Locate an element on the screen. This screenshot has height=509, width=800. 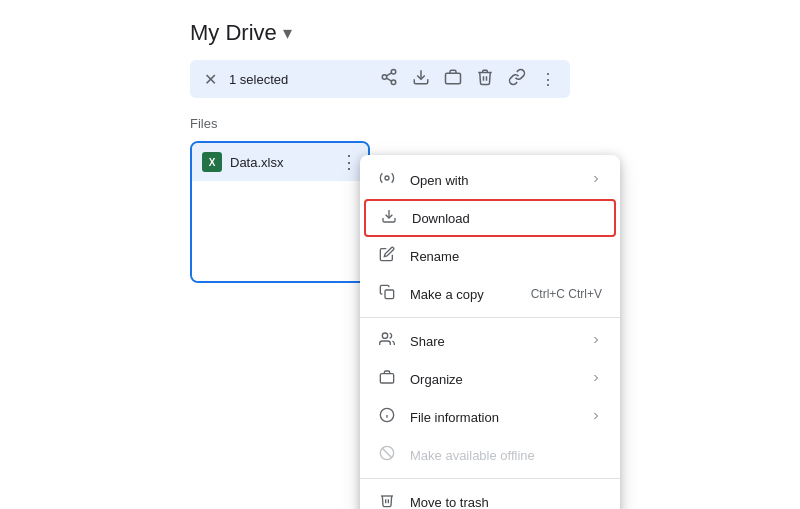
organize-icon is located at coordinates (387, 379).